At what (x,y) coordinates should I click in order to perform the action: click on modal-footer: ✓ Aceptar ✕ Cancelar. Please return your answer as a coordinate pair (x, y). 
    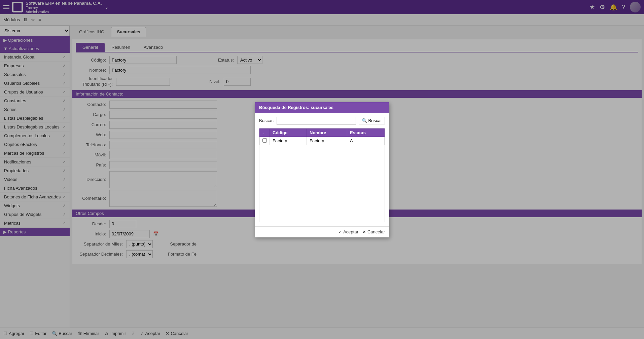
    Looking at the image, I should click on (322, 232).